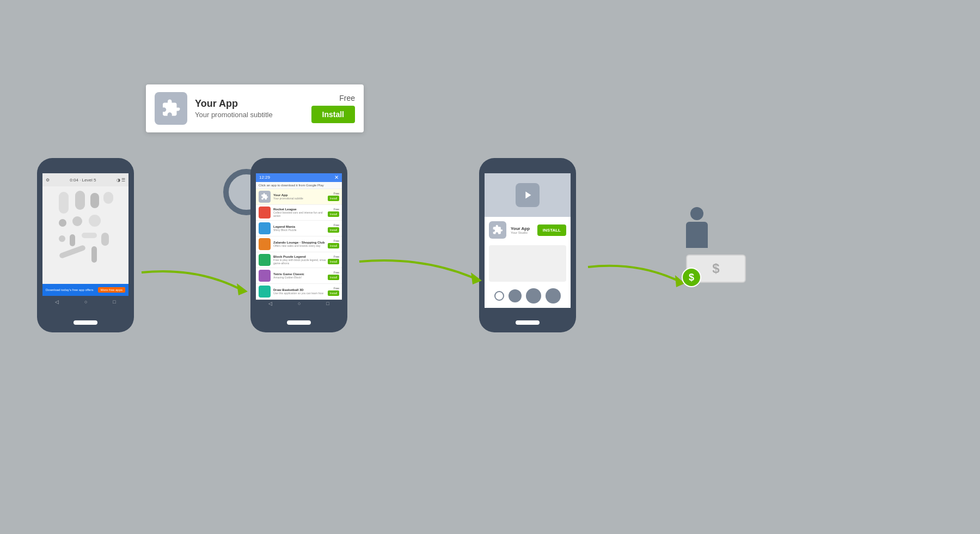 The width and height of the screenshot is (980, 534). Describe the element at coordinates (299, 292) in the screenshot. I see `play-item-6: Draw Basketball 3D Use this application …` at that location.